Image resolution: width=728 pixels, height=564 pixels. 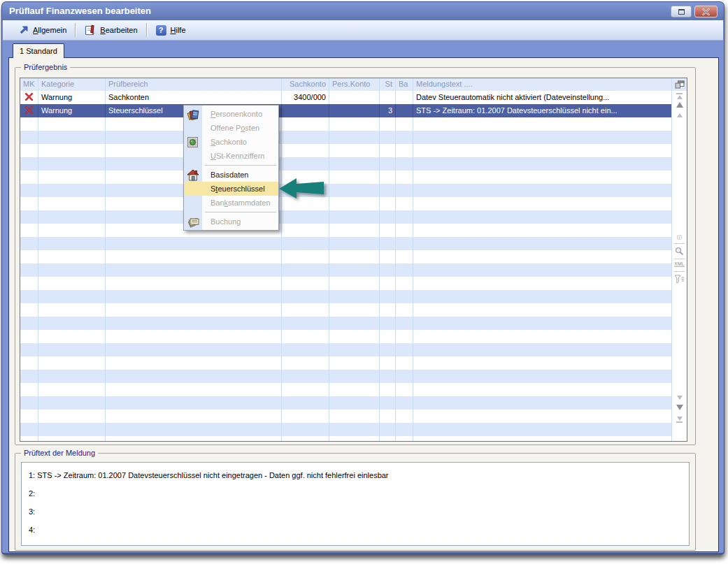 What do you see at coordinates (110, 30) in the screenshot?
I see `toolbar-button-bearbeiten: Bearbeiten` at bounding box center [110, 30].